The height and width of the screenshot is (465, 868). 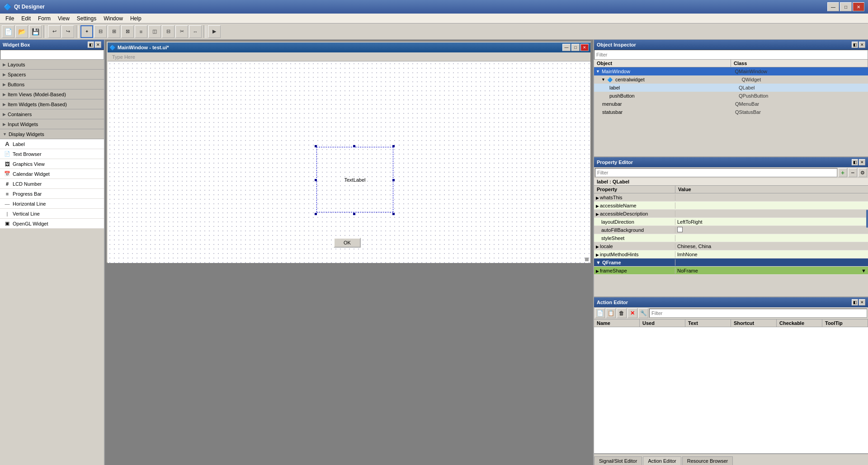 What do you see at coordinates (52, 75) in the screenshot?
I see `category-spacers: ▶ Spacers` at bounding box center [52, 75].